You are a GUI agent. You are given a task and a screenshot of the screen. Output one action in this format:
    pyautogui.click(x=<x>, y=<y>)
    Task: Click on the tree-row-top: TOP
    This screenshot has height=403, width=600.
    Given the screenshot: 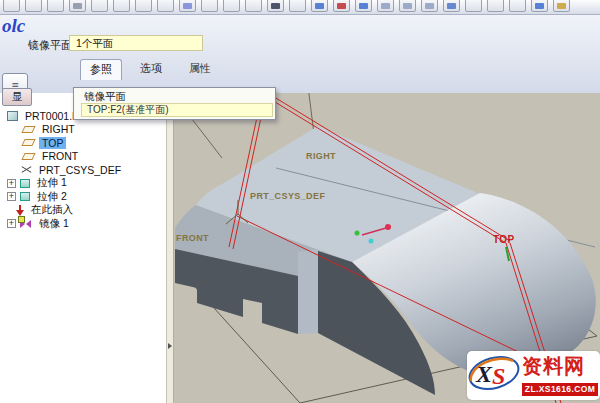 What is the action you would take?
    pyautogui.click(x=83, y=143)
    